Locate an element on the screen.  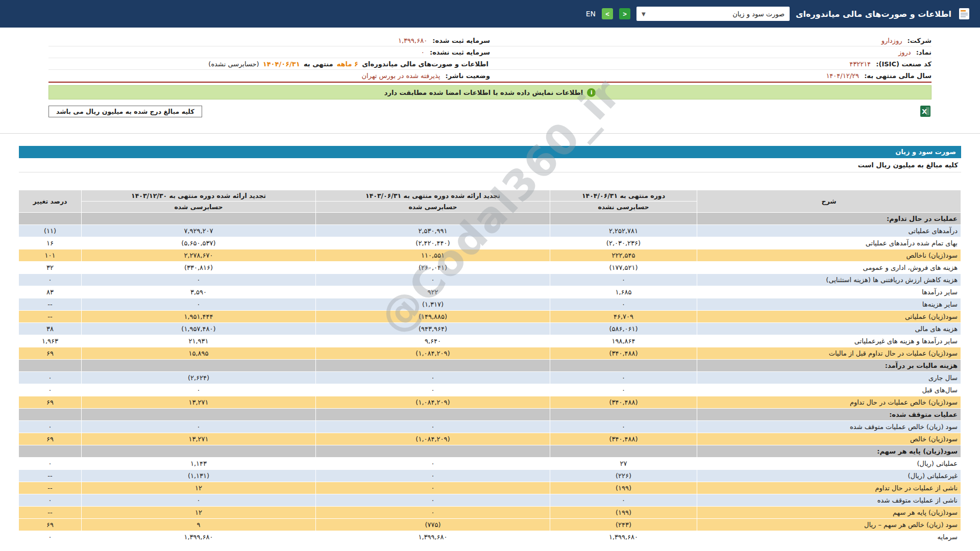
table-row: سایر درآمدها۱,۶۸۵۹۲۲۳,۵۹۰۸۳ is located at coordinates (490, 292).